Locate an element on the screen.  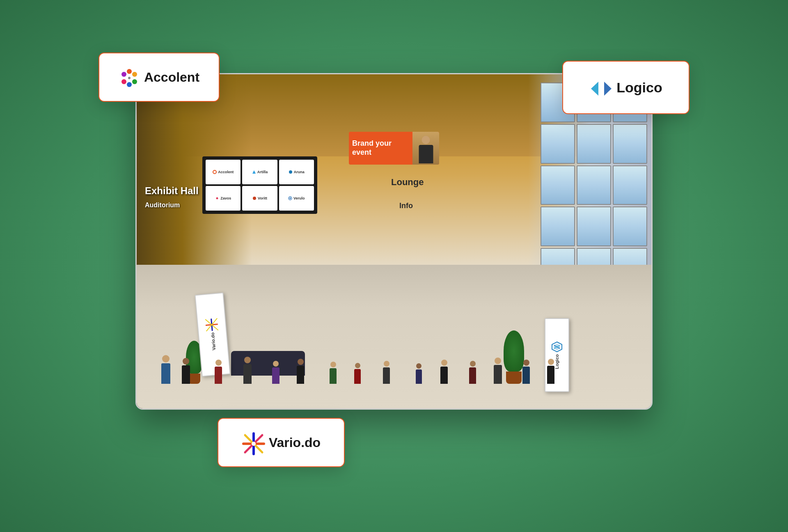
info-sign: Info is located at coordinates (406, 206).